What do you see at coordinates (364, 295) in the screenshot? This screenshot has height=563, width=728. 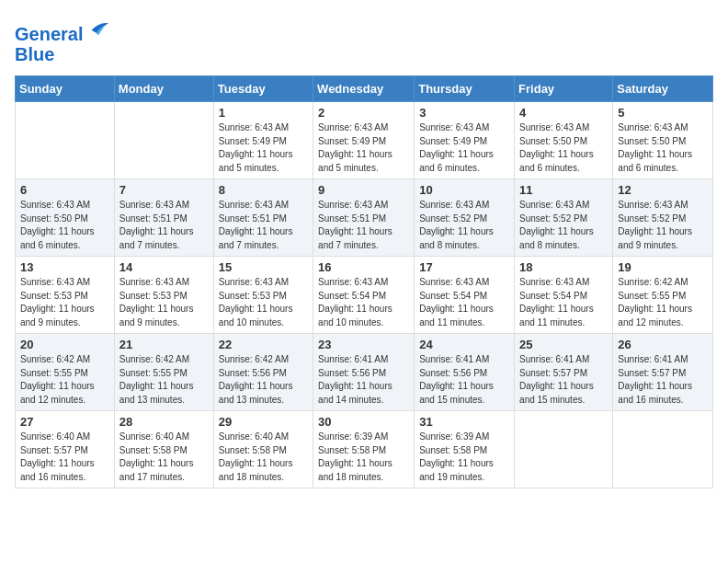 I see `calendar-week-row: 13Sunrise: 6:43 AM Sunset: 5:53 PM Dayli…` at bounding box center [364, 295].